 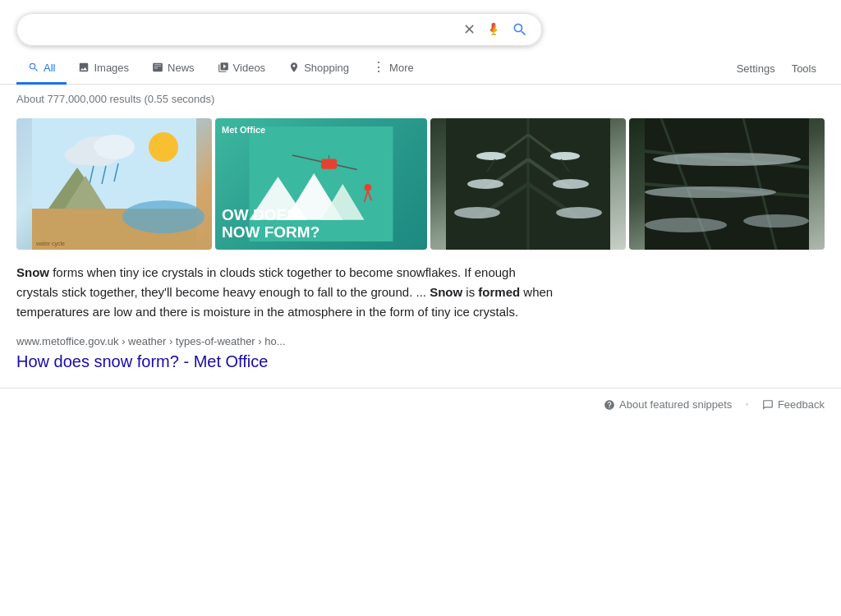 I want to click on about-snippets-label: About featured snippets, so click(x=675, y=404).